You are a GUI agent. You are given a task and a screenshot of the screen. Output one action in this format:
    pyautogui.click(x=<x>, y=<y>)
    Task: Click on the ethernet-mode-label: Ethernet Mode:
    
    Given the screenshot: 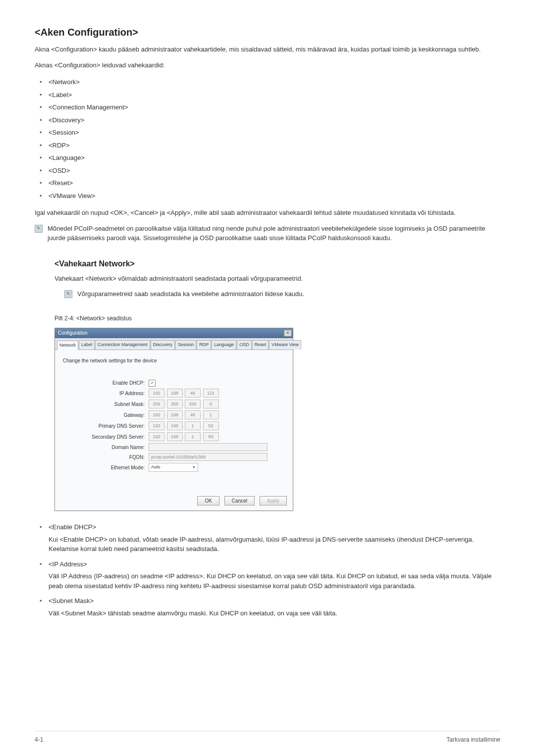 What is the action you would take?
    pyautogui.click(x=106, y=467)
    